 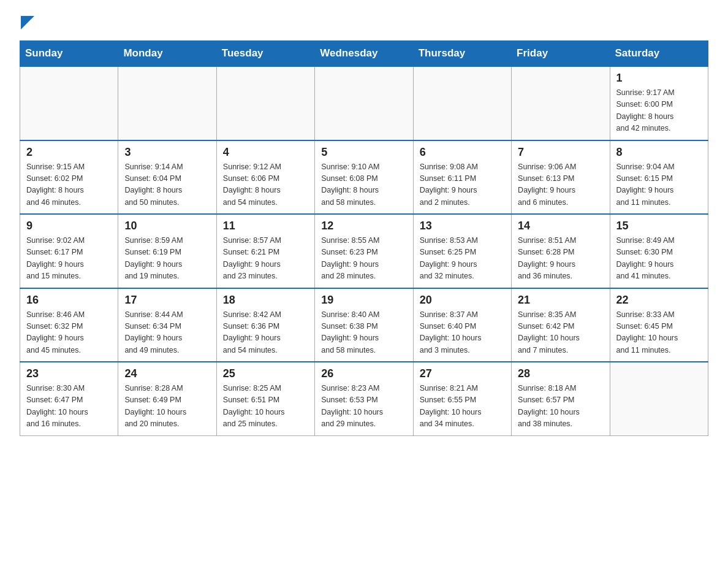 I want to click on week-row-4: 16Sunrise: 8:46 AMSunset: 6:32 PMDayligh…, so click(x=364, y=325).